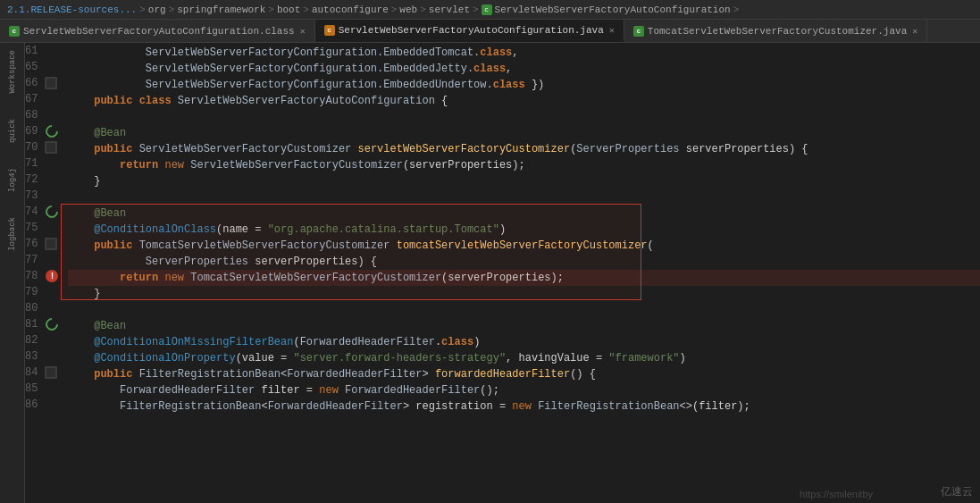 The height and width of the screenshot is (503, 980). What do you see at coordinates (157, 10) in the screenshot?
I see `breadcrumb-part: org` at bounding box center [157, 10].